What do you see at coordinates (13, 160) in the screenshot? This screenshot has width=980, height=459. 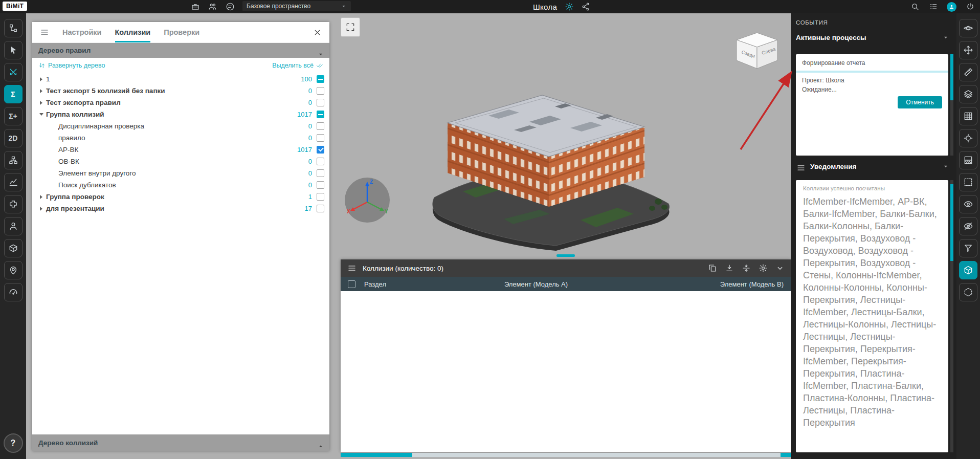 I see `structure-icon` at bounding box center [13, 160].